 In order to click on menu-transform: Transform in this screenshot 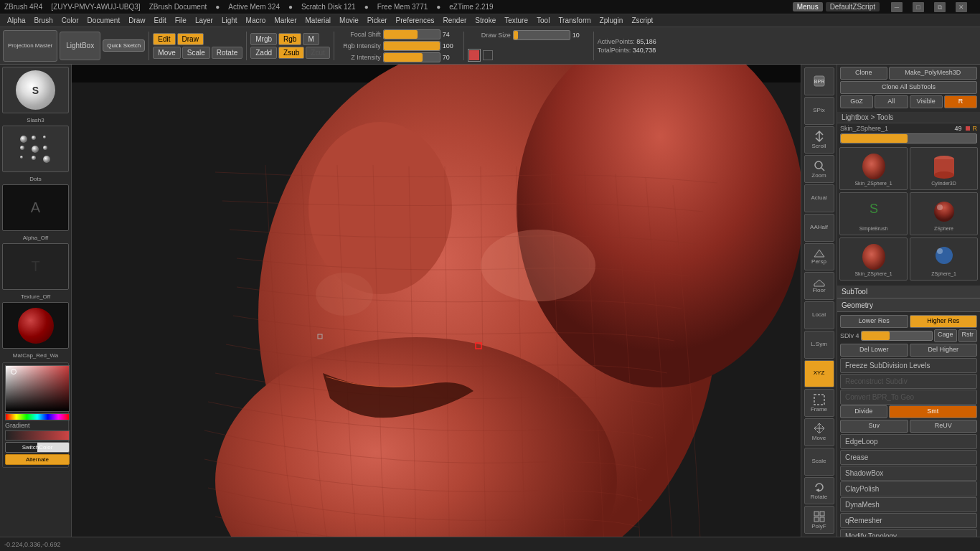, I will do `click(574, 20)`.